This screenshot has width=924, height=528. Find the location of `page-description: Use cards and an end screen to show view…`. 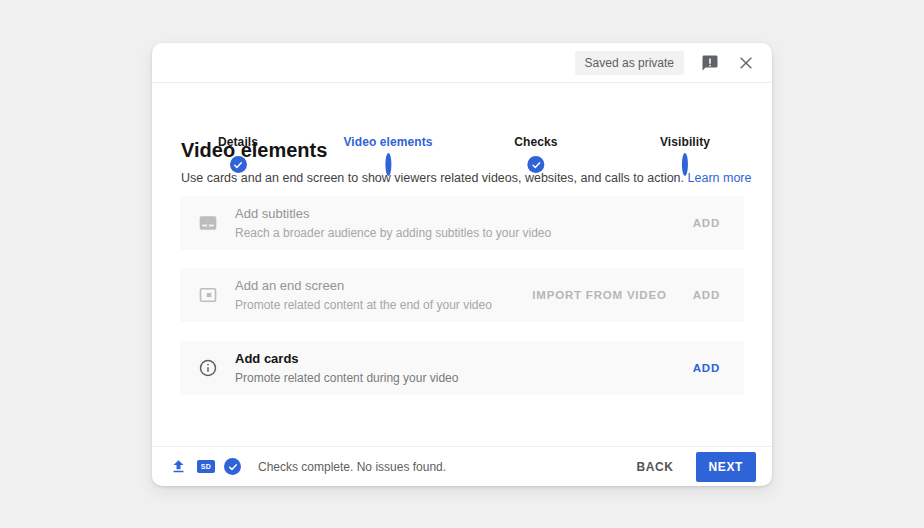

page-description: Use cards and an end screen to show view… is located at coordinates (466, 178).